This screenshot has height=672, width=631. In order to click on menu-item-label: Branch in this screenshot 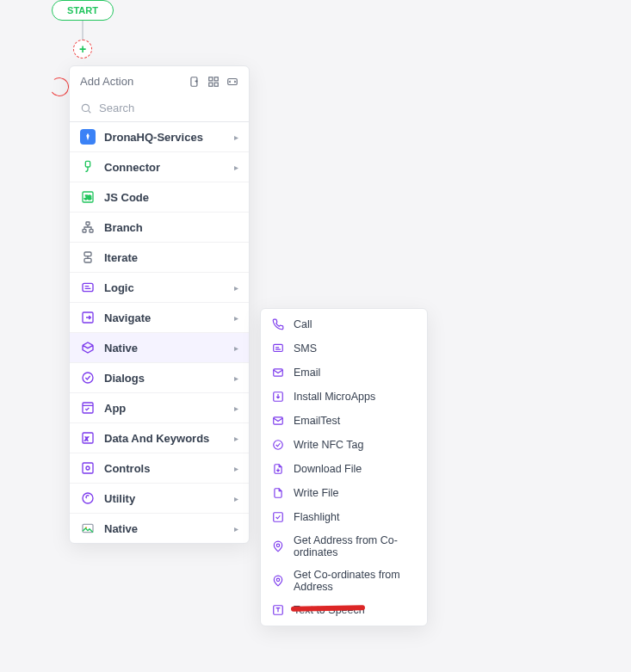, I will do `click(171, 227)`.